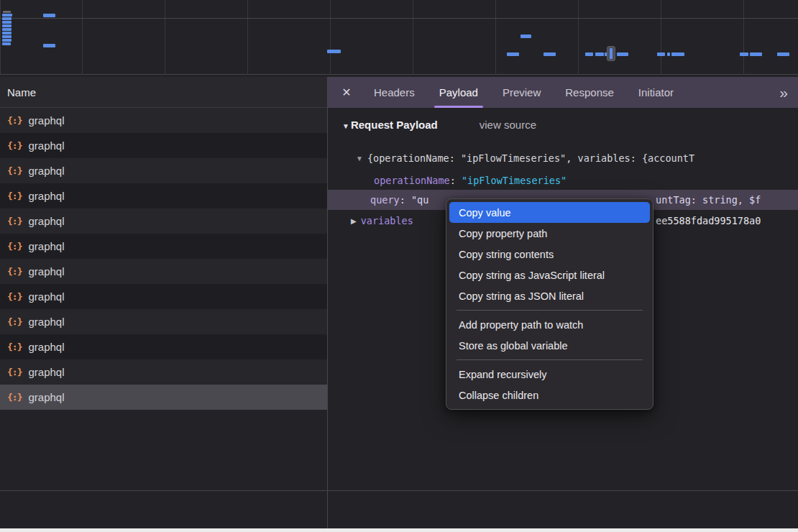 Image resolution: width=798 pixels, height=532 pixels. What do you see at coordinates (549, 345) in the screenshot?
I see `menu-item-store-as-global-variable: Store as global variable` at bounding box center [549, 345].